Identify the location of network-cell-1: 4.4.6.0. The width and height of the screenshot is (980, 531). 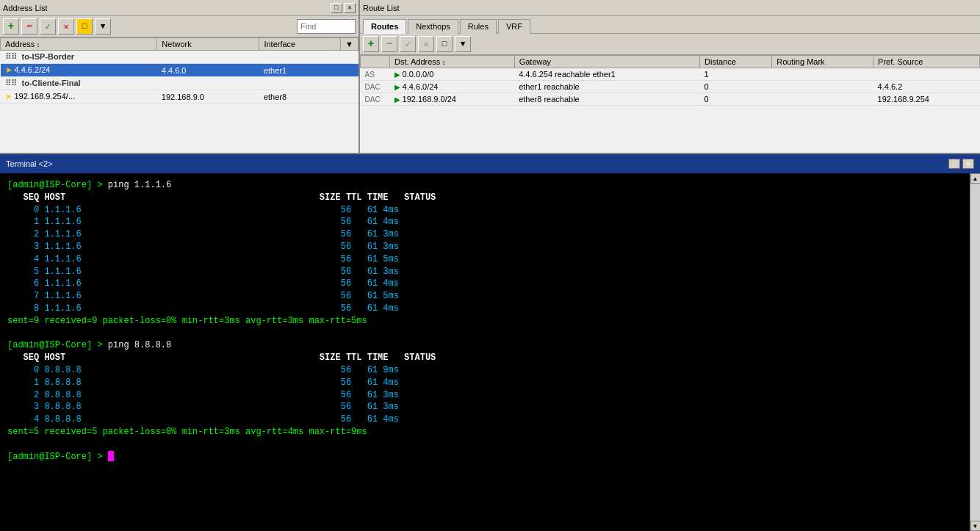
(209, 71).